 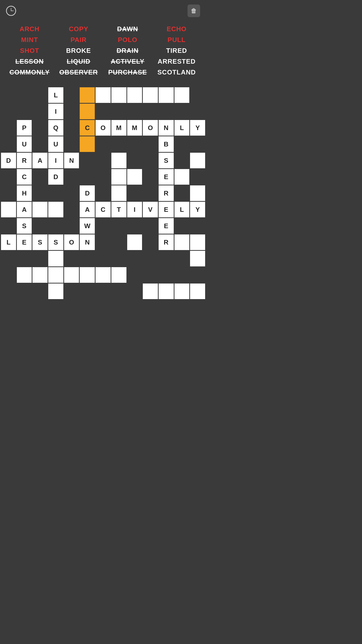 I want to click on trash-button: 🗑, so click(x=194, y=11).